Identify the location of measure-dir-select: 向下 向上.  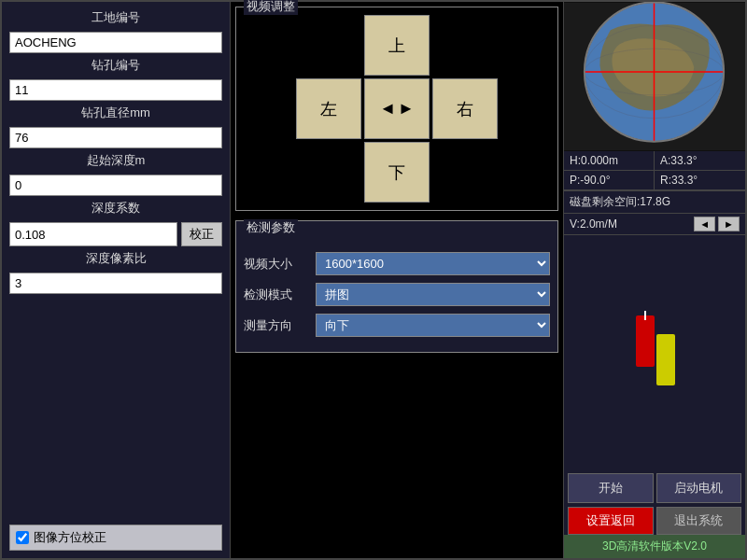
(433, 325).